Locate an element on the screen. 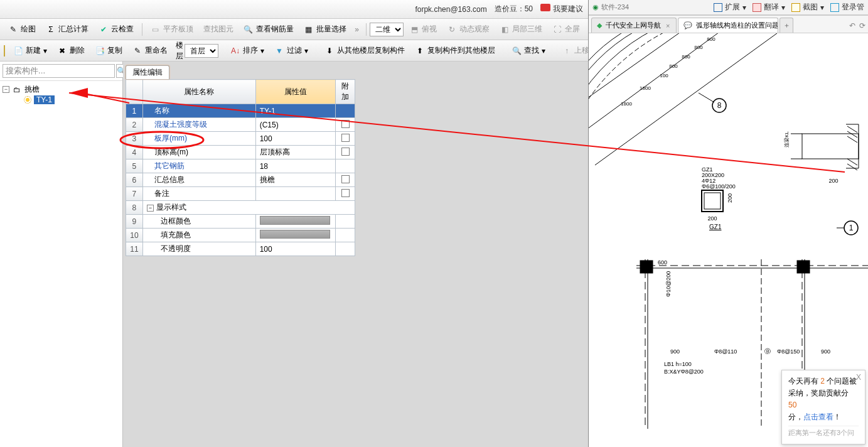 The width and height of the screenshot is (868, 447). svg-text: 200 is located at coordinates (730, 198).